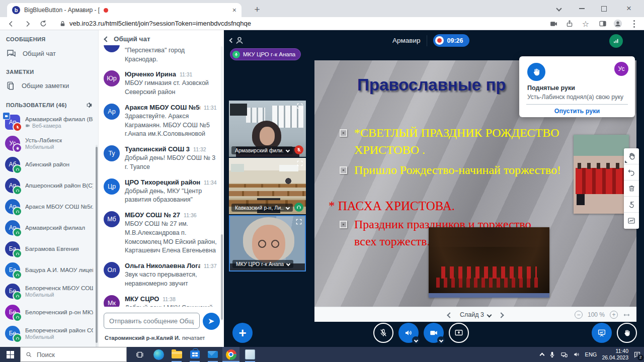  What do you see at coordinates (616, 41) in the screenshot?
I see `connection-status-icon` at bounding box center [616, 41].